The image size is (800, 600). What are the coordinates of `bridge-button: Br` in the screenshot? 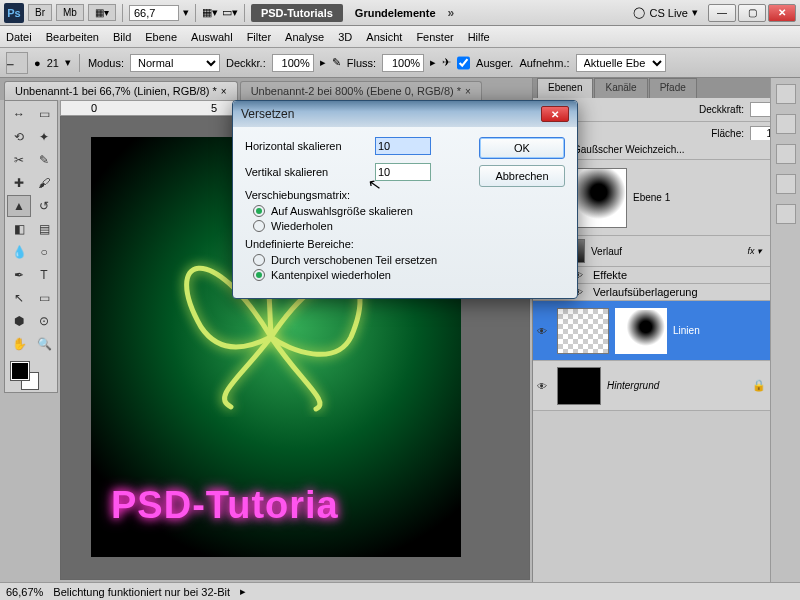 It's located at (40, 12).